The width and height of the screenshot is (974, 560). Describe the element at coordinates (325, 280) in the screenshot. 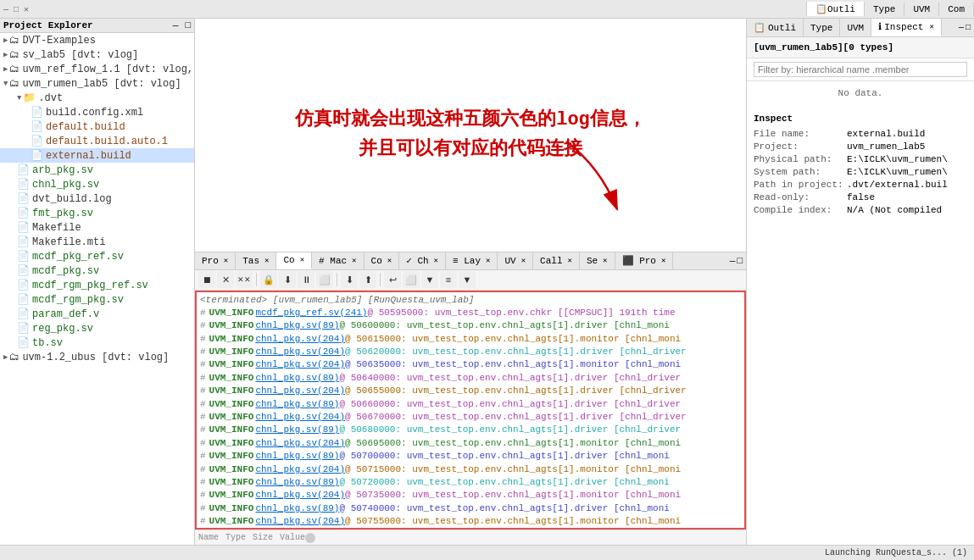

I see `toolbar-clear-btn: ⬜` at that location.